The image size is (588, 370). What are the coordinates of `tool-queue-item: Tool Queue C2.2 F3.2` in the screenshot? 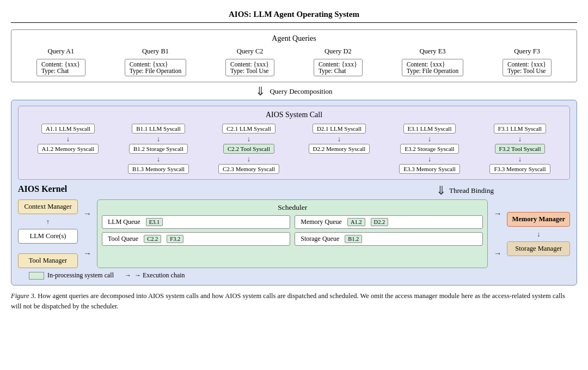 It's located at (196, 239).